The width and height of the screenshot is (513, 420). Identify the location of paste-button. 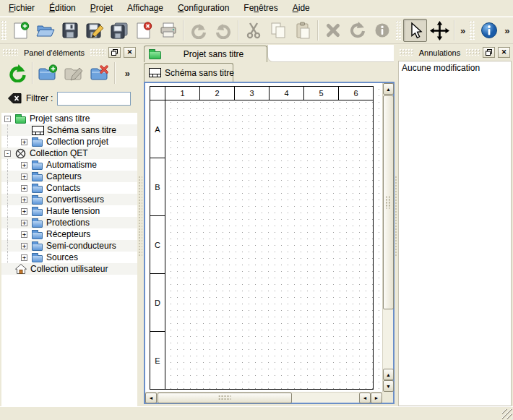
(303, 30).